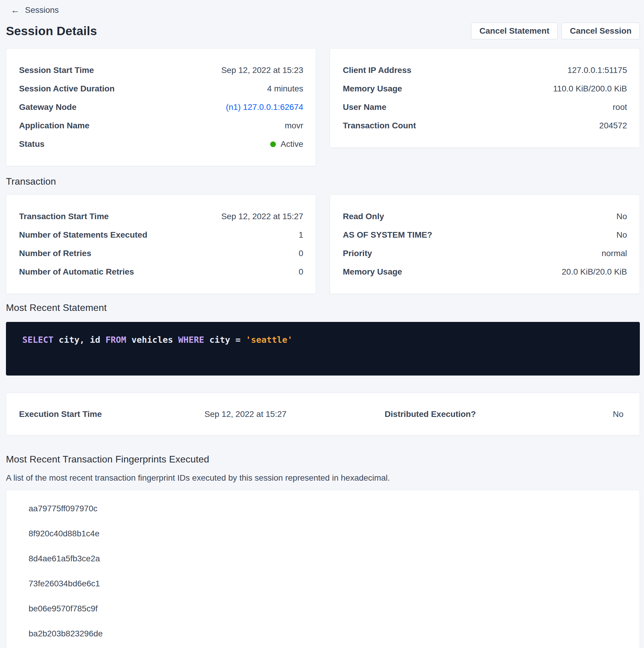 Image resolution: width=644 pixels, height=648 pixels. I want to click on sql-keyword: SELECT, so click(38, 340).